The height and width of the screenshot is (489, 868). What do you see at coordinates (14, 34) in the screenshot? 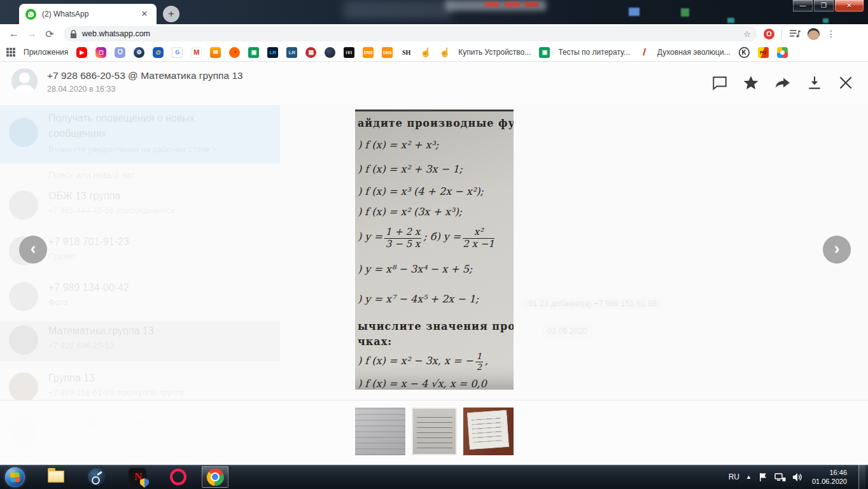
I see `back-button: ←` at bounding box center [14, 34].